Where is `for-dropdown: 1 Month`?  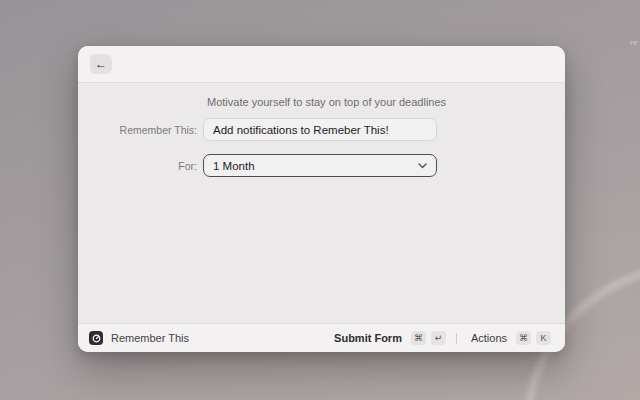
for-dropdown: 1 Month is located at coordinates (320, 166).